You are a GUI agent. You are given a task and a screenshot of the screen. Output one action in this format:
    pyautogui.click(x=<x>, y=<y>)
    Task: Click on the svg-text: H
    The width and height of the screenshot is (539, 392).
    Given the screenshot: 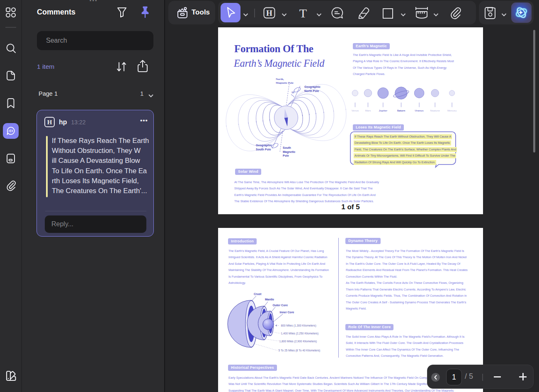 What is the action you would take?
    pyautogui.click(x=270, y=13)
    